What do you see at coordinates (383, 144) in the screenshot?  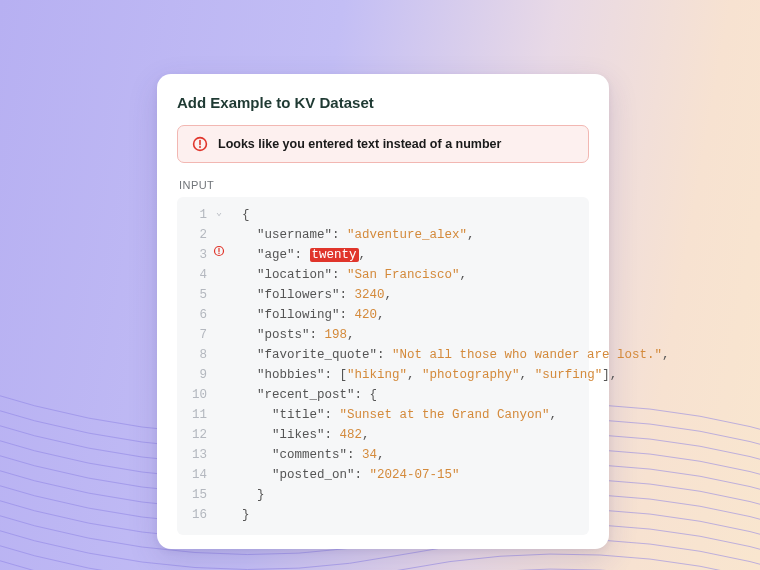 I see `error-alert: Looks like you entered text instead of a…` at bounding box center [383, 144].